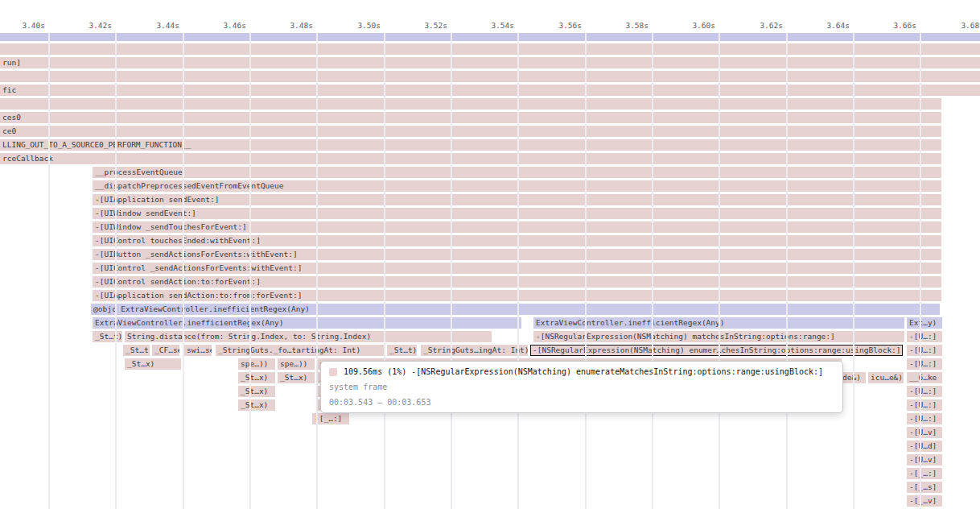  I want to click on time-tick-label: 3.46s, so click(224, 26).